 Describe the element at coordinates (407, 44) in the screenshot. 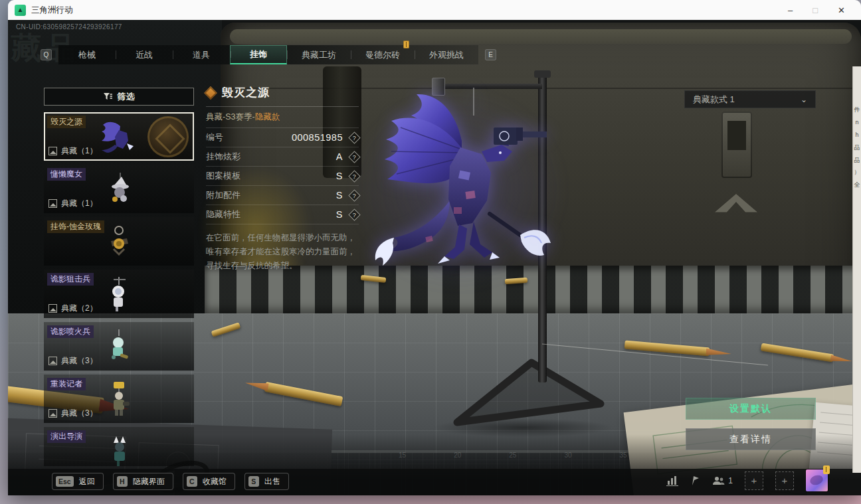

I see `gold-badge-icon` at that location.